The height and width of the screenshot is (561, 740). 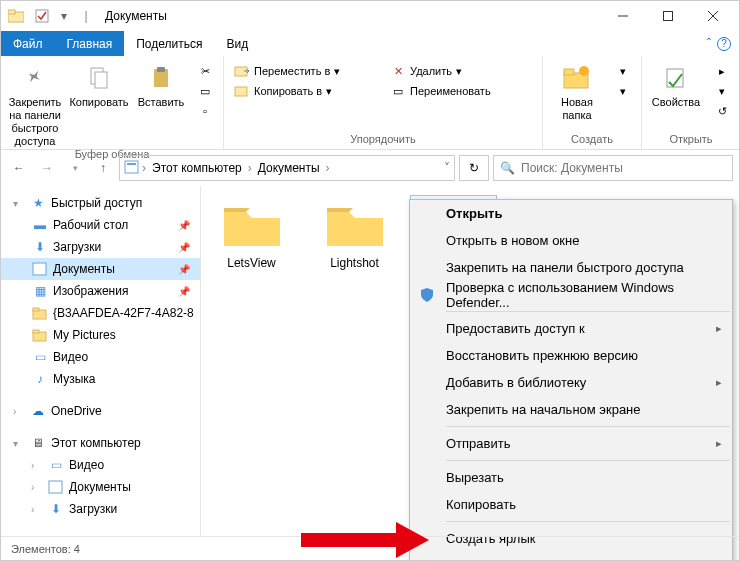 I want to click on folder-name: Lightshot, so click(x=354, y=263).